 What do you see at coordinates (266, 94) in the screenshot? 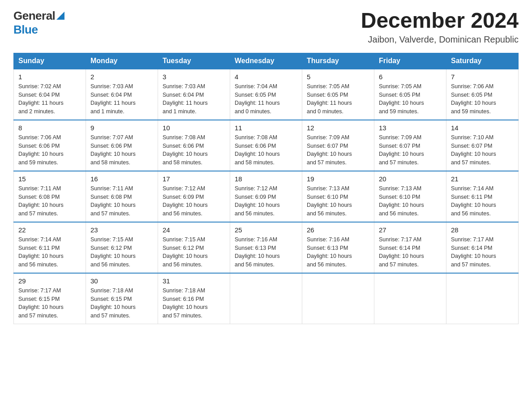
I see `table-row: 4Sunrise: 7:04 AMSunset: 6:05 PMDaylight…` at bounding box center [266, 94].